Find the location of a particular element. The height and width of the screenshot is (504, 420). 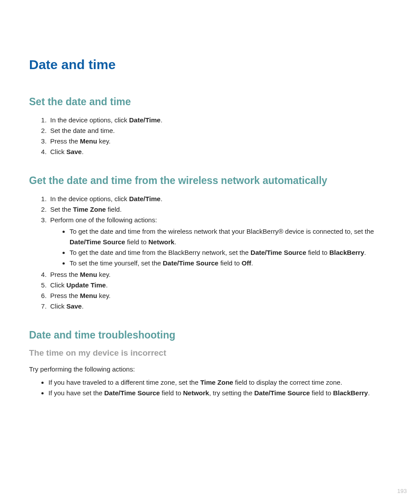

list-item: Click Update Time. is located at coordinates (220, 285).